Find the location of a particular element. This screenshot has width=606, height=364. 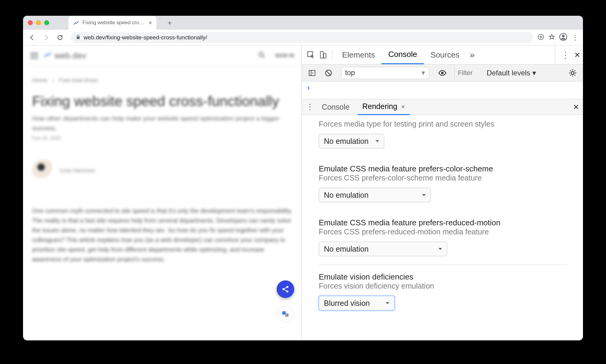

share-fab is located at coordinates (285, 289).